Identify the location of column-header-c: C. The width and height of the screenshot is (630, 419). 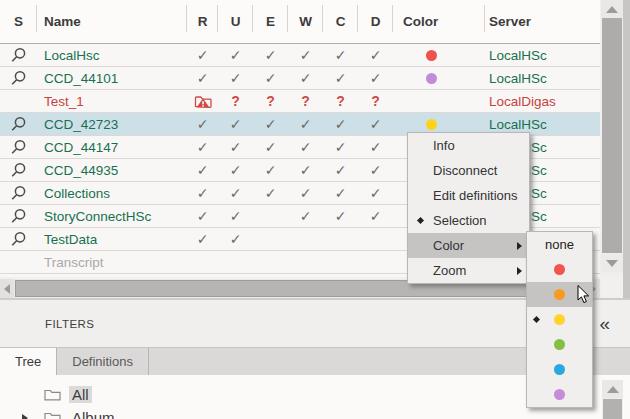
(340, 22).